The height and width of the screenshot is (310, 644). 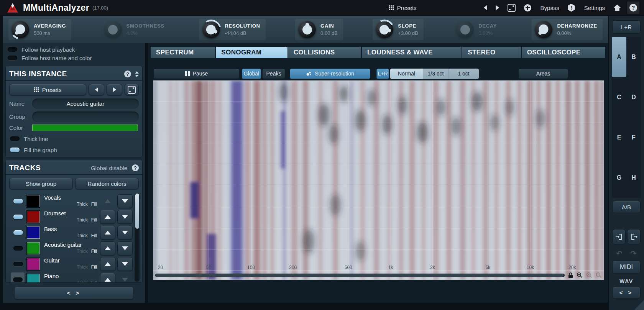 What do you see at coordinates (626, 281) in the screenshot?
I see `wav-label: WAV` at bounding box center [626, 281].